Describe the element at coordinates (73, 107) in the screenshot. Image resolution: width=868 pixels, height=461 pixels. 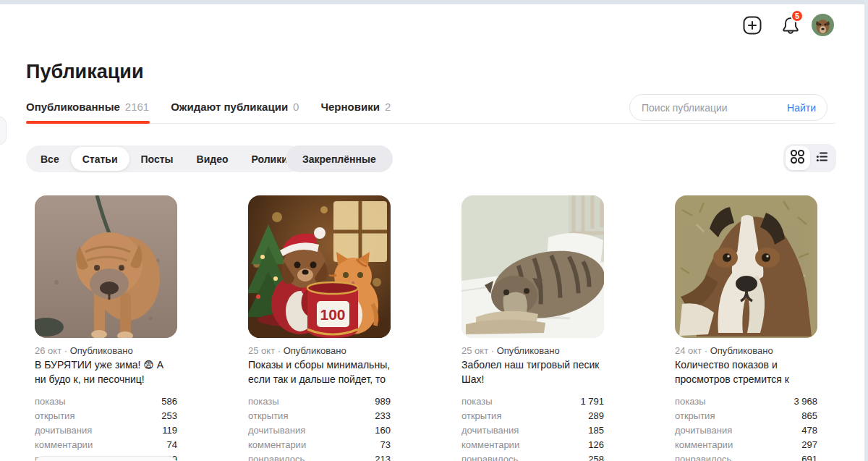
I see `tab-label: Опубликованные` at that location.